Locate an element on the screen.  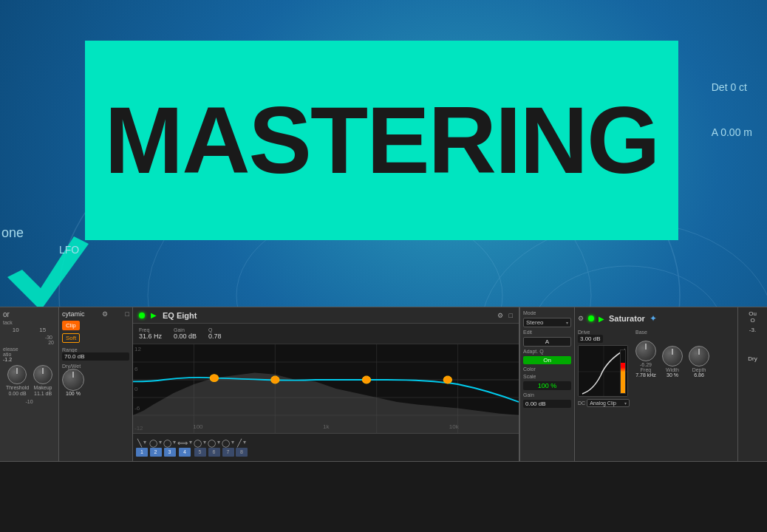
analog-clip-dropdown: Analog Clip ▾ is located at coordinates (608, 403).